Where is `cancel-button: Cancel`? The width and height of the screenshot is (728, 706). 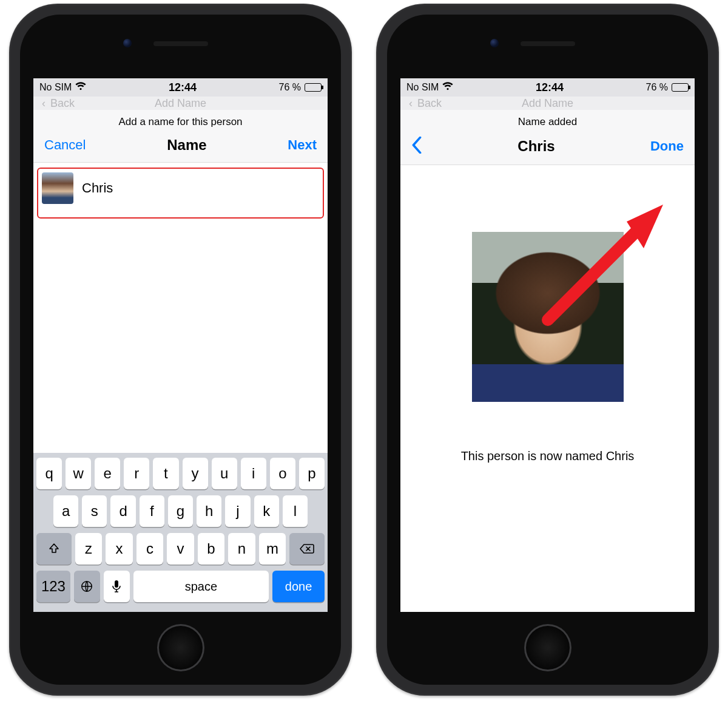
cancel-button: Cancel is located at coordinates (65, 145).